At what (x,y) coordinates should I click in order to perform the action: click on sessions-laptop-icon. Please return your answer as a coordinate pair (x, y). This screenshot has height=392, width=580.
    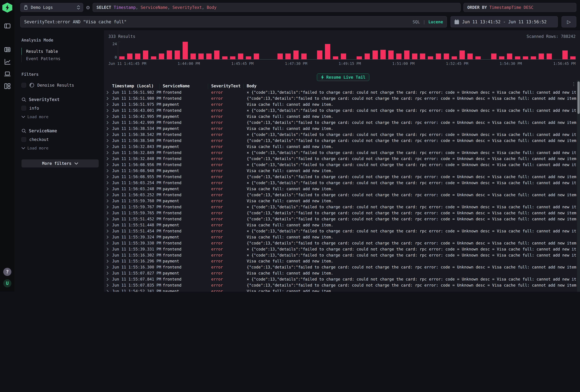
    Looking at the image, I should click on (7, 74).